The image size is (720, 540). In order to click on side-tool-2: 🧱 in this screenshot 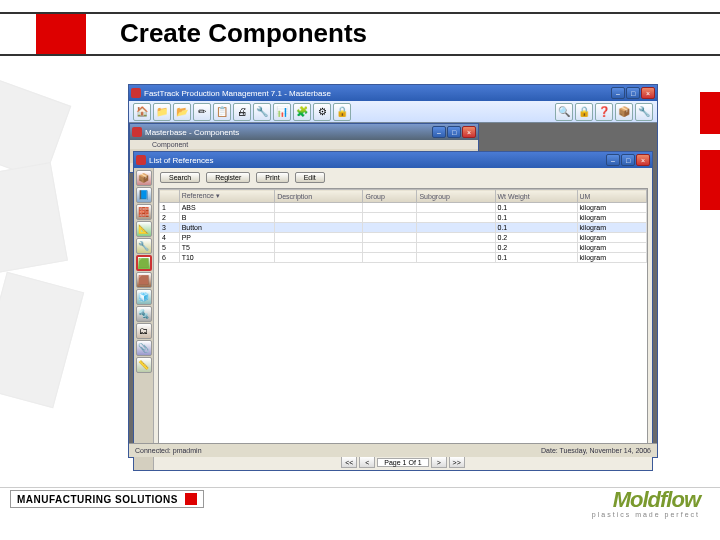, I will do `click(144, 212)`.